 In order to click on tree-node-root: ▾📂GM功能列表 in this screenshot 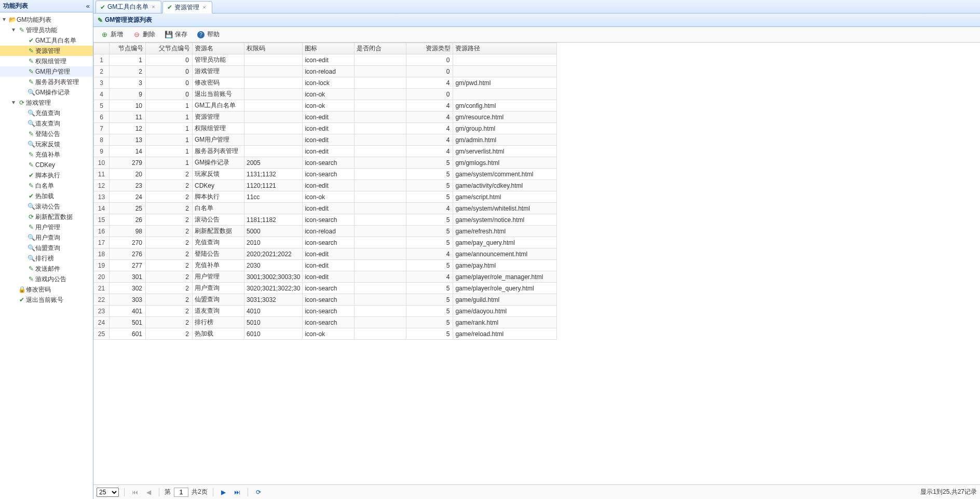, I will do `click(47, 20)`.